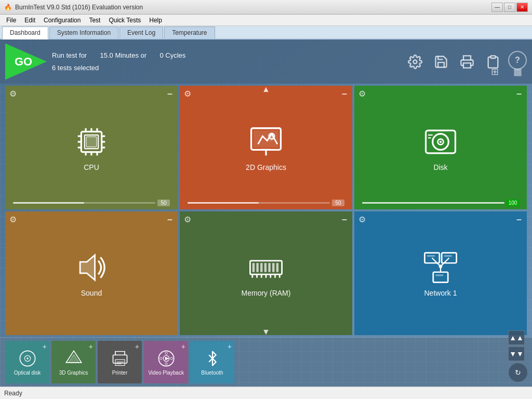  Describe the element at coordinates (124, 55) in the screenshot. I see `run-info-duration: 15.0 Minutes or` at that location.